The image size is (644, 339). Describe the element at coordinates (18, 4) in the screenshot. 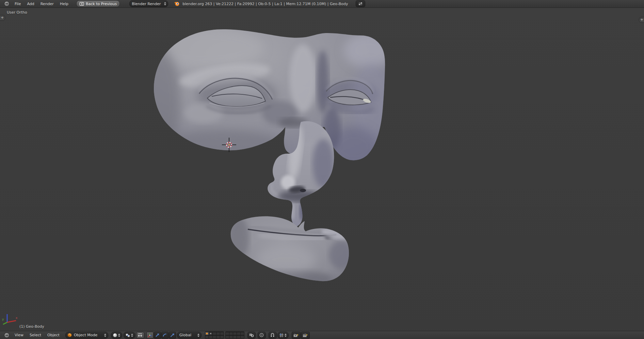

I see `menu-file: File` at that location.